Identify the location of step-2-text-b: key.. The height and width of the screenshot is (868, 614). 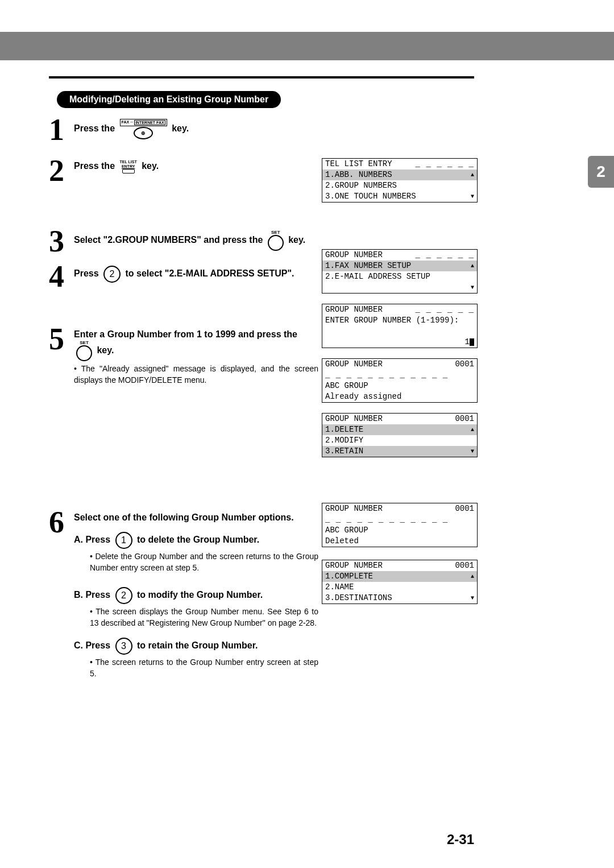
(150, 166).